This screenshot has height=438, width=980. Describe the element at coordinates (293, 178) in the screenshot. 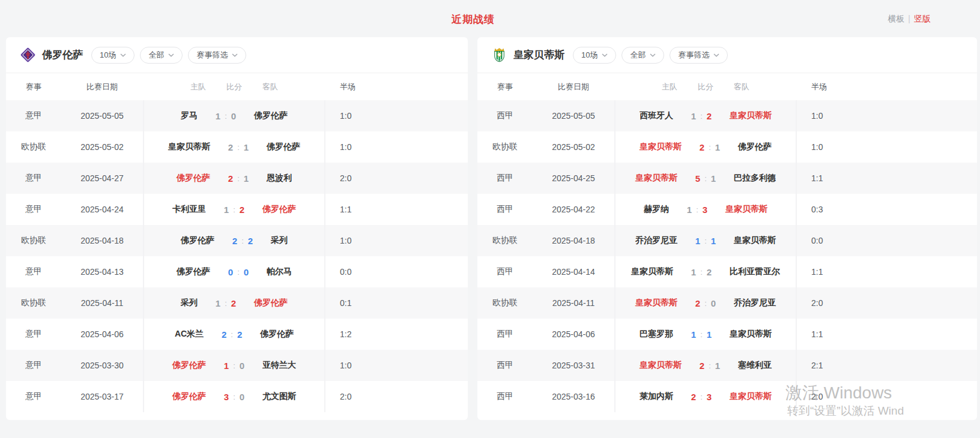

I see `away-team: 恩波利` at that location.